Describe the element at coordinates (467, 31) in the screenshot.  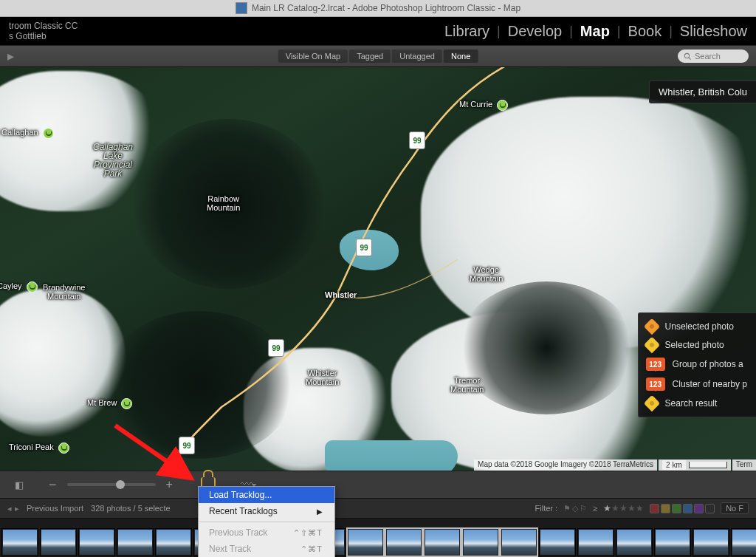
I see `module-library: Library` at that location.